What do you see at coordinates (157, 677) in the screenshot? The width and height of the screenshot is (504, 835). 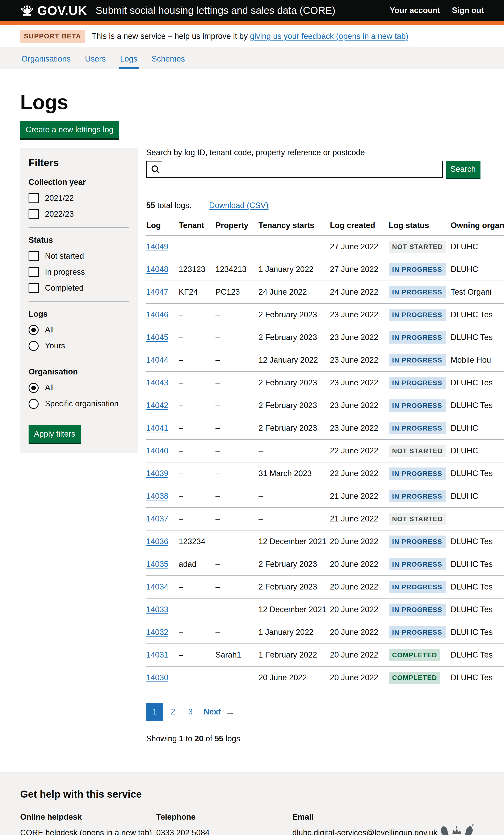 I see `log-id-link: 14030` at bounding box center [157, 677].